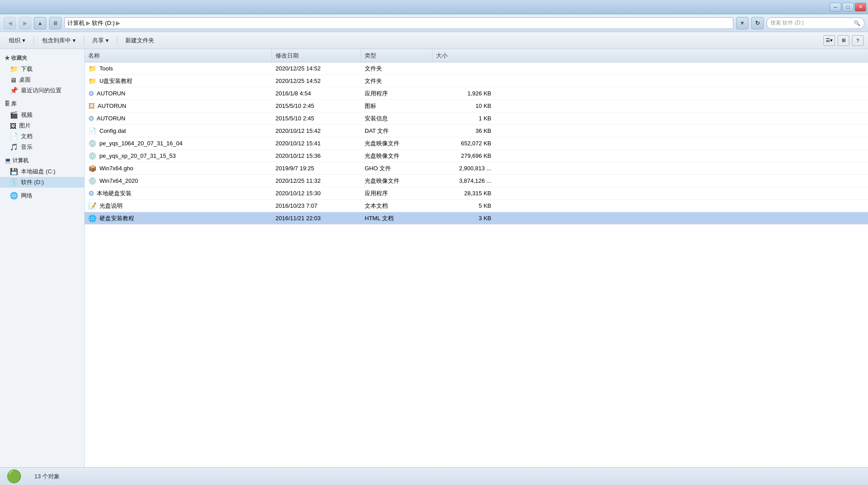 The height and width of the screenshot is (485, 868). I want to click on file-type-cell: 文件夹, so click(397, 81).